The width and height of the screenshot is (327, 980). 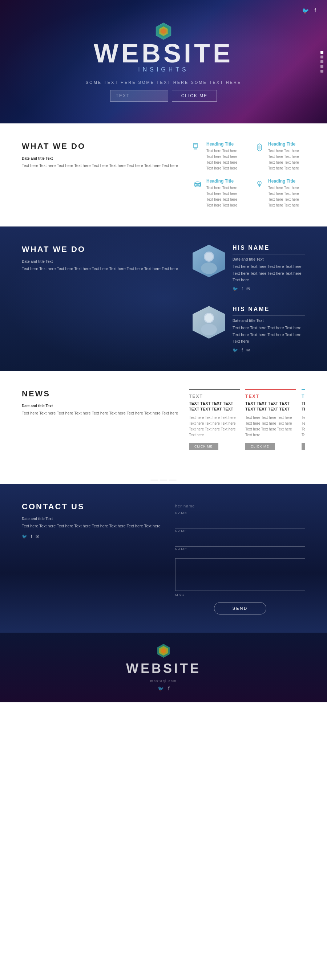 I want to click on news-card-3: TEXT TEXT TEXT TEXT TEXT TEXT TEXT TEXT …, so click(x=303, y=420).